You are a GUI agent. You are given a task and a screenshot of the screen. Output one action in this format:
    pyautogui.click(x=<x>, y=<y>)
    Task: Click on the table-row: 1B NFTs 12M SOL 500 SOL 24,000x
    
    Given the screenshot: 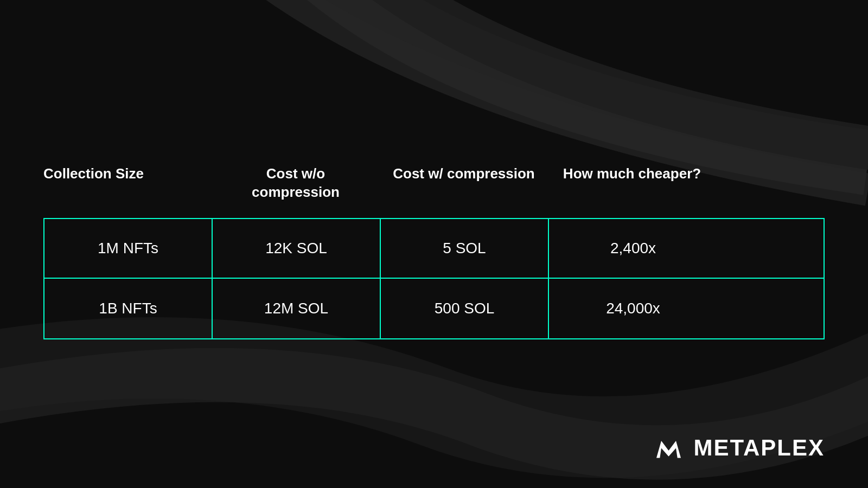 What is the action you would take?
    pyautogui.click(x=434, y=309)
    